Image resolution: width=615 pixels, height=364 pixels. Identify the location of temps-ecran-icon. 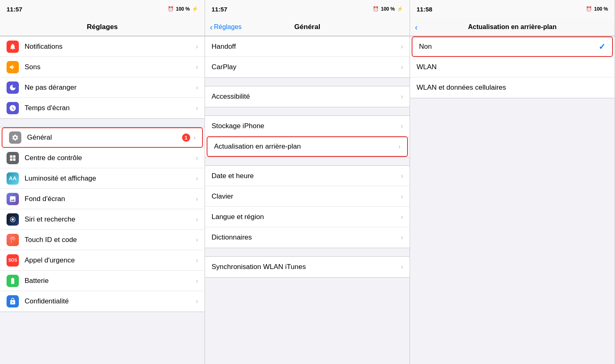
(13, 108).